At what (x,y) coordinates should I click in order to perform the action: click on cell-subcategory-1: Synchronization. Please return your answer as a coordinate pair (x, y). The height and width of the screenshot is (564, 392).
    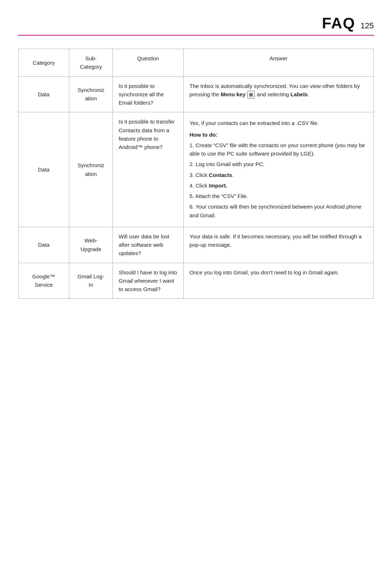
    Looking at the image, I should click on (91, 94).